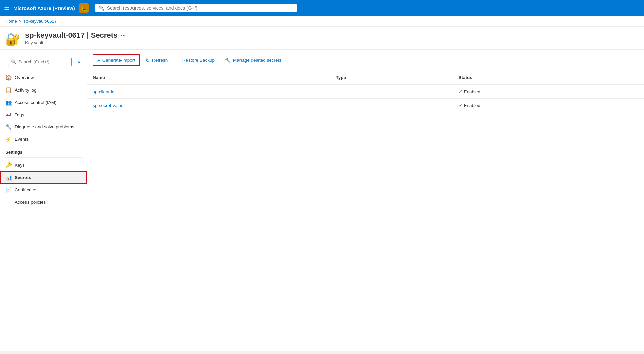  I want to click on secret-name-2: sp-secret-value, so click(209, 105).